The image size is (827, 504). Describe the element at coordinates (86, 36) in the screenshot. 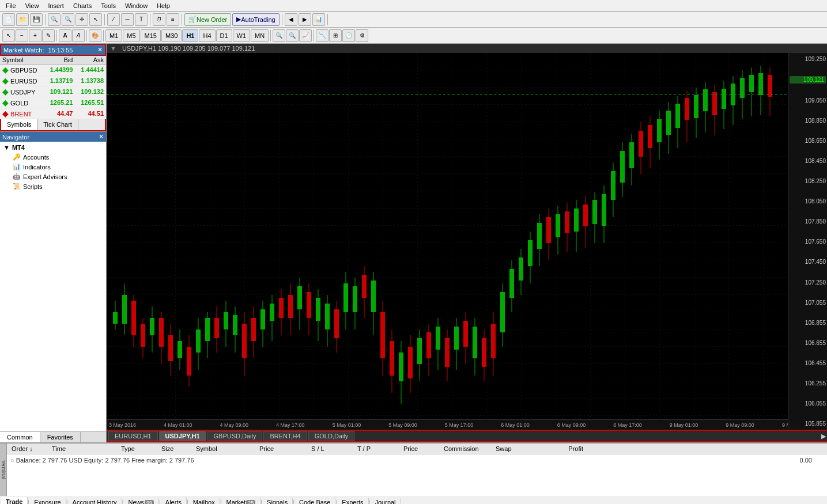

I see `sep8` at that location.